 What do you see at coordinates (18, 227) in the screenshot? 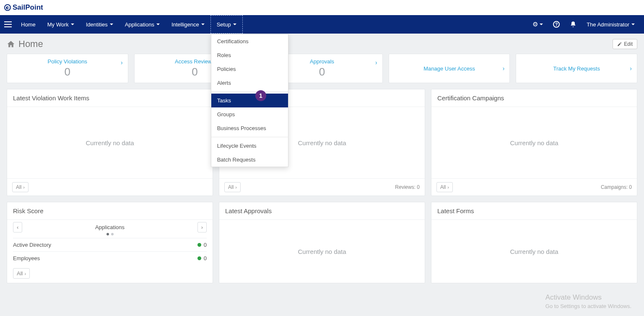
I see `pager-prev-button: ‹` at bounding box center [18, 227].